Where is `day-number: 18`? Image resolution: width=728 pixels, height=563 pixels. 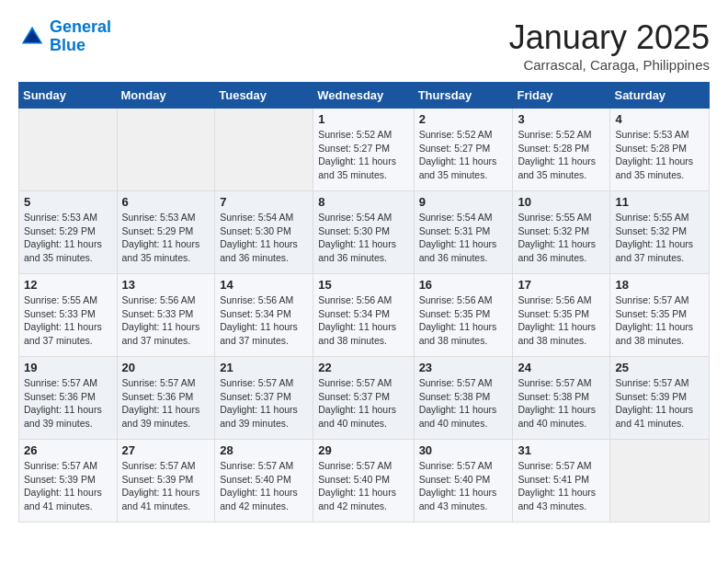 day-number: 18 is located at coordinates (660, 285).